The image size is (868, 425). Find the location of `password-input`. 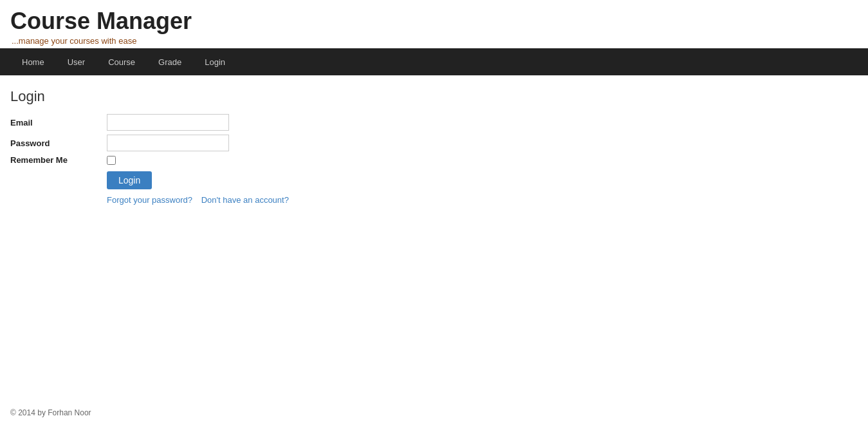

password-input is located at coordinates (168, 143).